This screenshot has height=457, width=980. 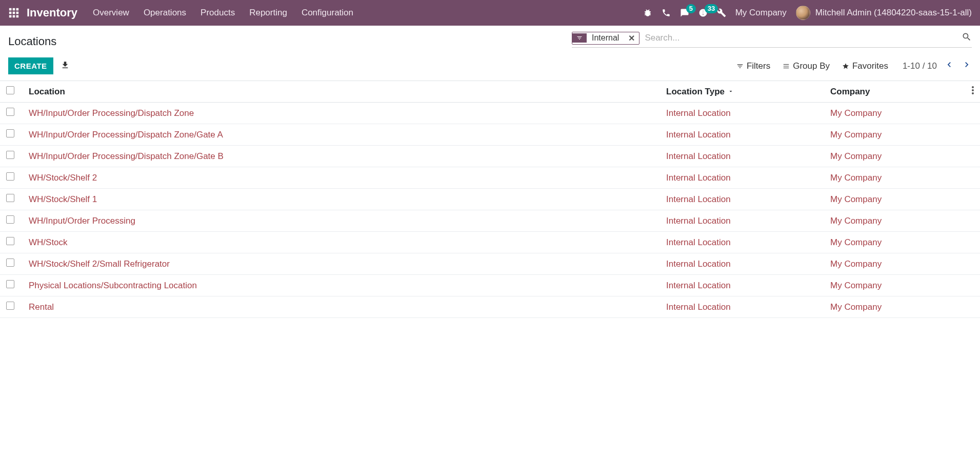 What do you see at coordinates (14, 13) in the screenshot?
I see `apps-icon` at bounding box center [14, 13].